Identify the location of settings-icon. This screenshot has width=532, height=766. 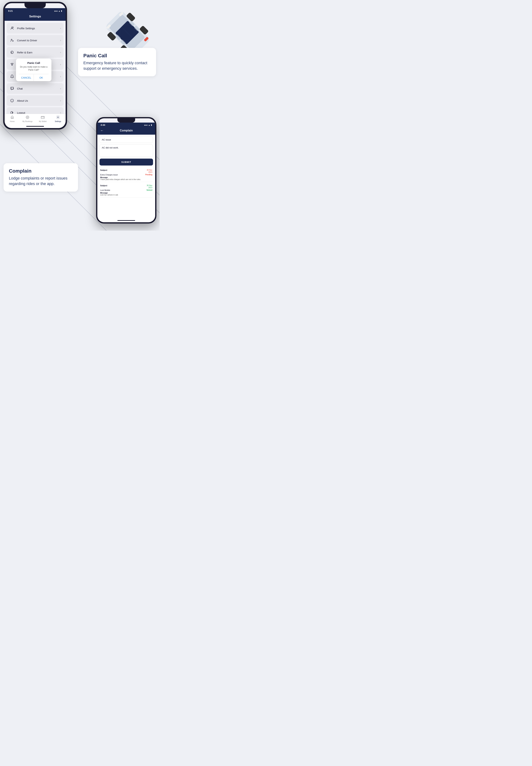
(58, 118).